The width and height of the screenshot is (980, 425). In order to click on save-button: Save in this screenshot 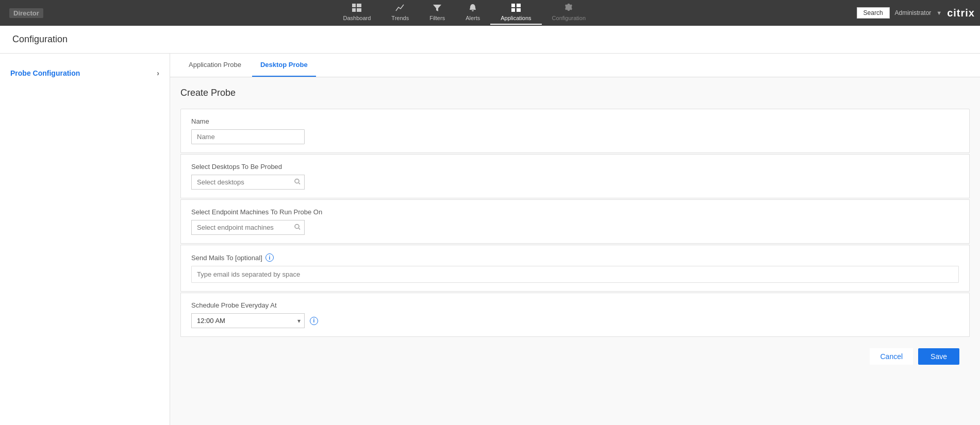, I will do `click(939, 356)`.